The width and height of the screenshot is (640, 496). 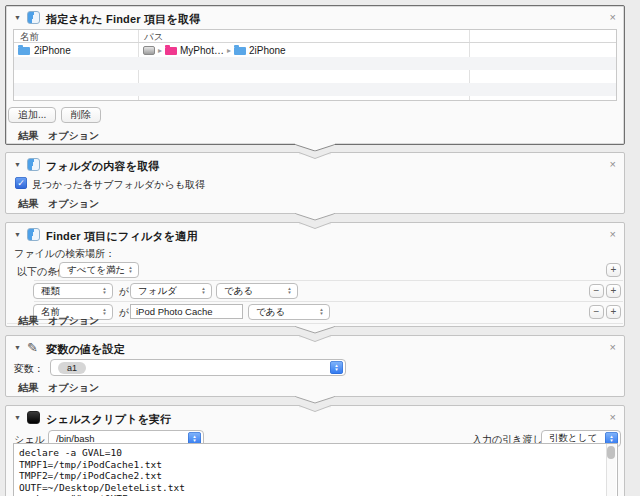 What do you see at coordinates (21, 183) in the screenshot?
I see `subfolders-checkbox: ✓` at bounding box center [21, 183].